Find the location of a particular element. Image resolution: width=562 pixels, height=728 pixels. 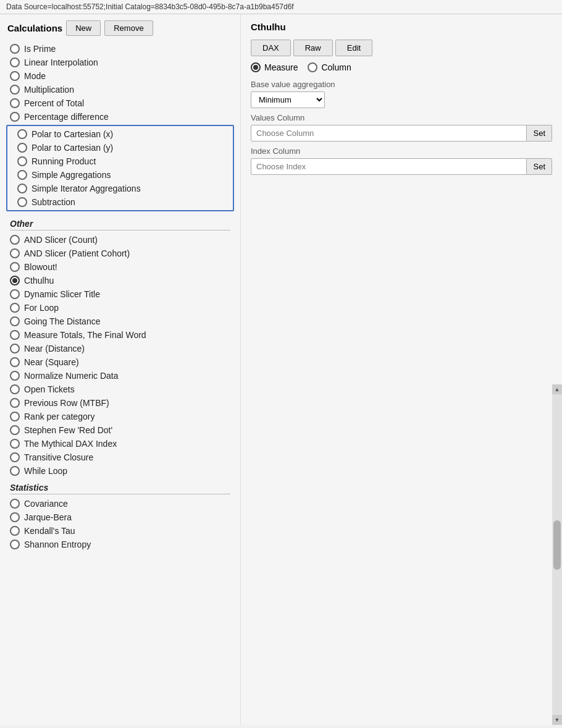

tab-dax: DAX is located at coordinates (271, 48).